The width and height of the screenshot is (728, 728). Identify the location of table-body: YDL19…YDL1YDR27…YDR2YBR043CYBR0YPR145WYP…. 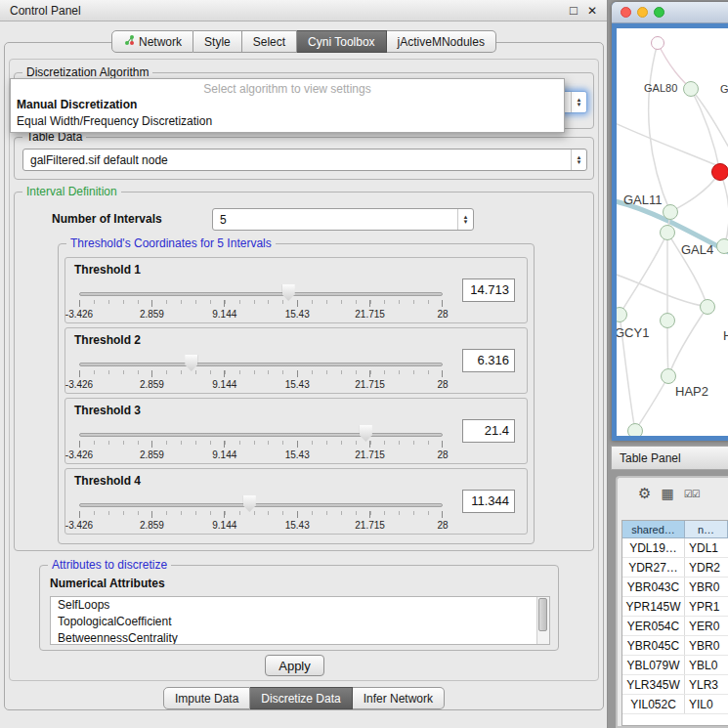
(675, 626).